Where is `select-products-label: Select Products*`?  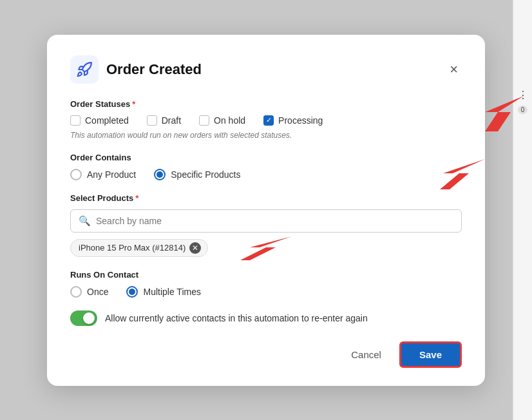
select-products-label: Select Products* is located at coordinates (266, 198).